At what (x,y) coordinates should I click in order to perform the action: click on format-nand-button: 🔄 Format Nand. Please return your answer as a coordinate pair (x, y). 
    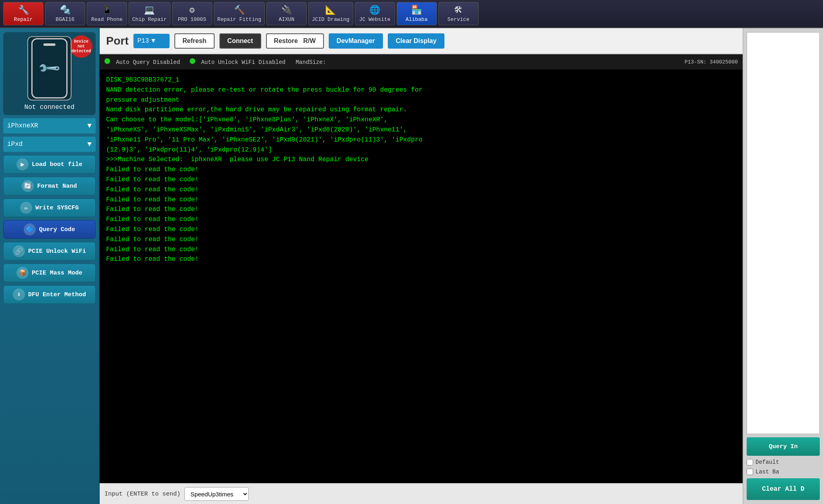
    Looking at the image, I should click on (49, 186).